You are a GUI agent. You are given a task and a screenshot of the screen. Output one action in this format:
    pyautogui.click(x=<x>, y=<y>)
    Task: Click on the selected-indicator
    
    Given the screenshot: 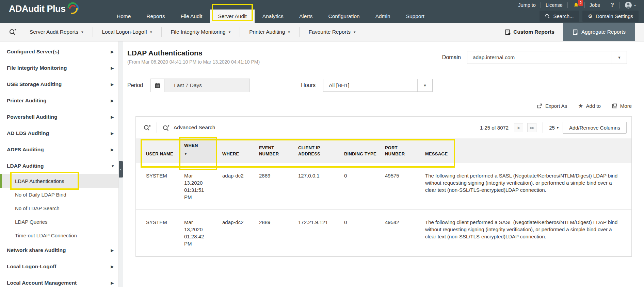 What is the action you would take?
    pyautogui.click(x=1, y=181)
    